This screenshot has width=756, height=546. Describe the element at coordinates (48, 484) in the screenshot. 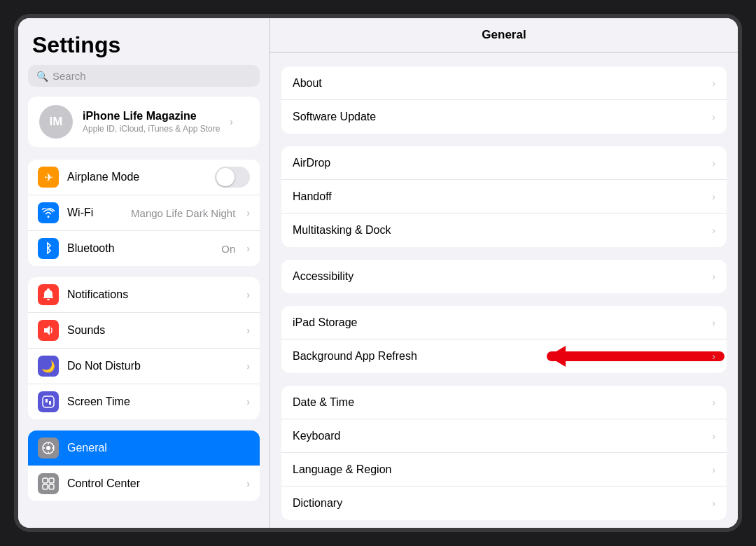

I see `control-center-icon` at that location.